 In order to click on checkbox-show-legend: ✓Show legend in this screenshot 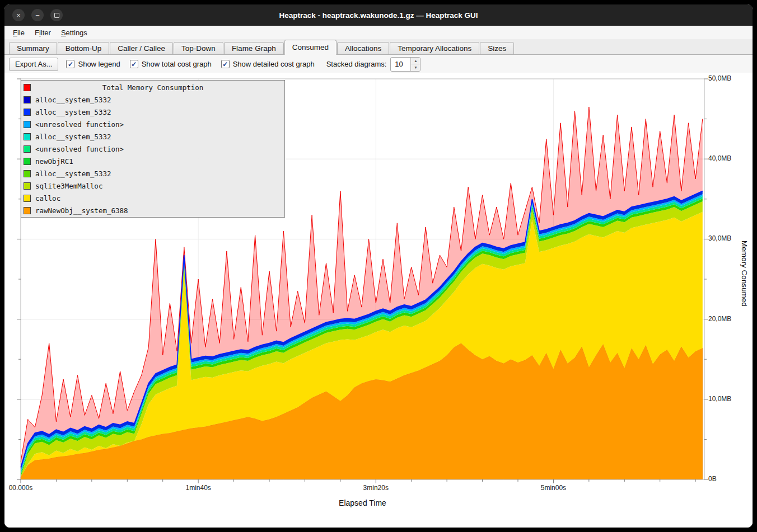, I will do `click(93, 64)`.